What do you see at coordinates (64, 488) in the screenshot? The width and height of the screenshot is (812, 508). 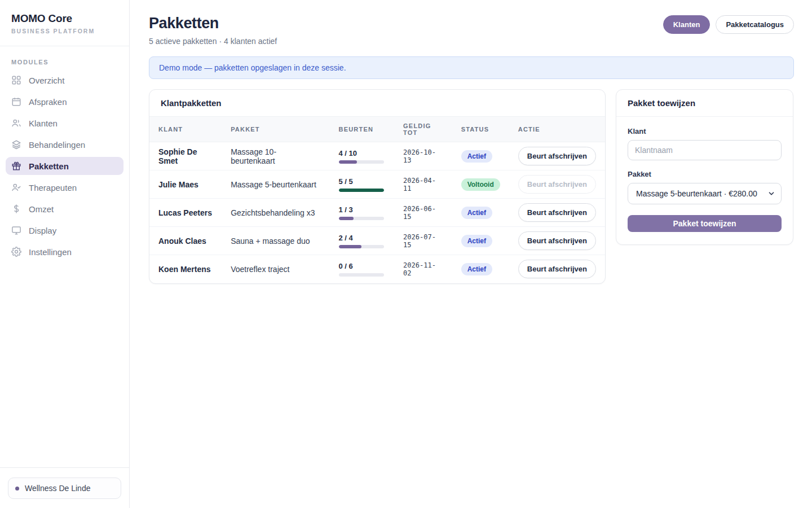 I see `org-selector: Wellness De Linde` at bounding box center [64, 488].